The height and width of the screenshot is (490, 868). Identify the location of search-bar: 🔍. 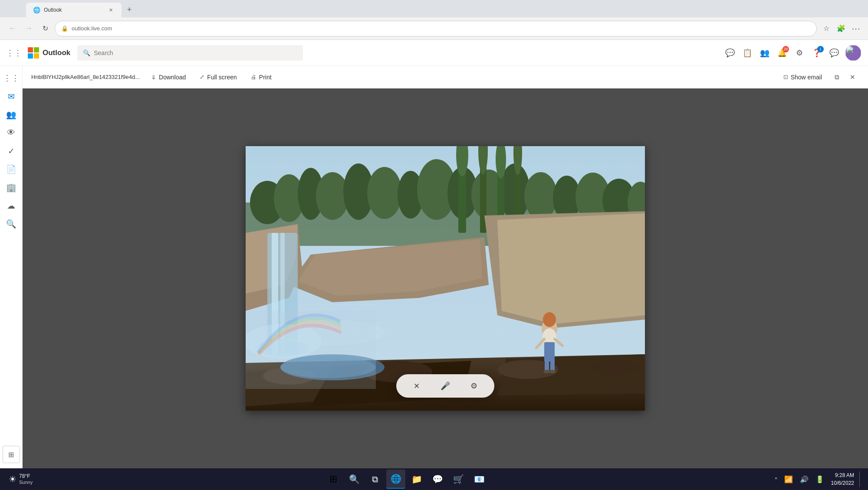
(190, 53).